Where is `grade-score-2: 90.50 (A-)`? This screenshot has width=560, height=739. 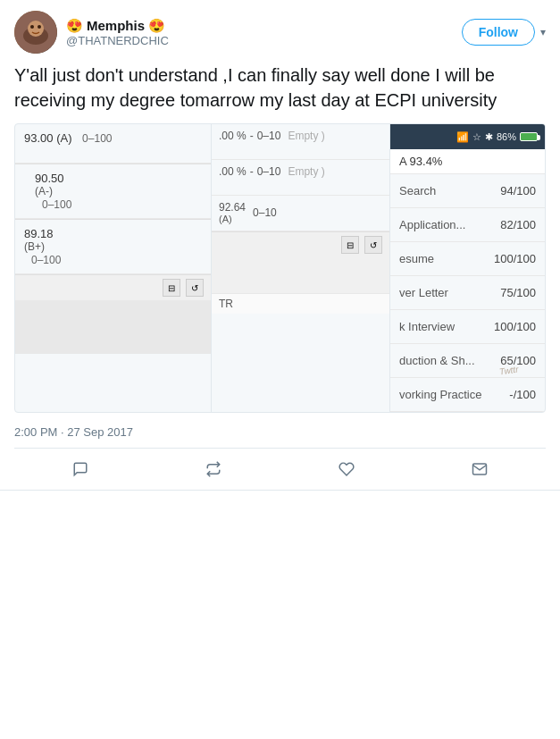
grade-score-2: 90.50 (A-) is located at coordinates (54, 184).